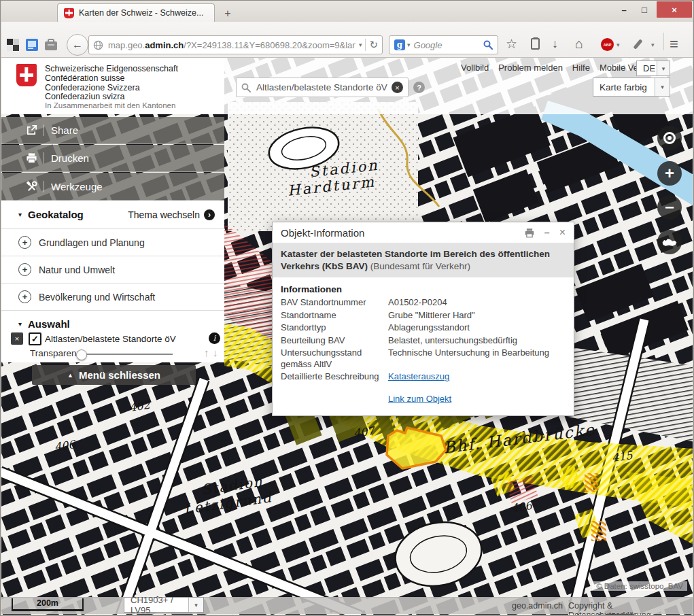  What do you see at coordinates (653, 45) in the screenshot?
I see `overflow-dropdown-icon: ▾` at bounding box center [653, 45].